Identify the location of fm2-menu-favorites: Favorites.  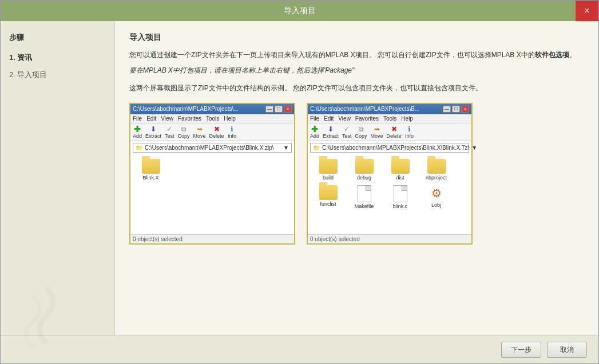
(367, 119).